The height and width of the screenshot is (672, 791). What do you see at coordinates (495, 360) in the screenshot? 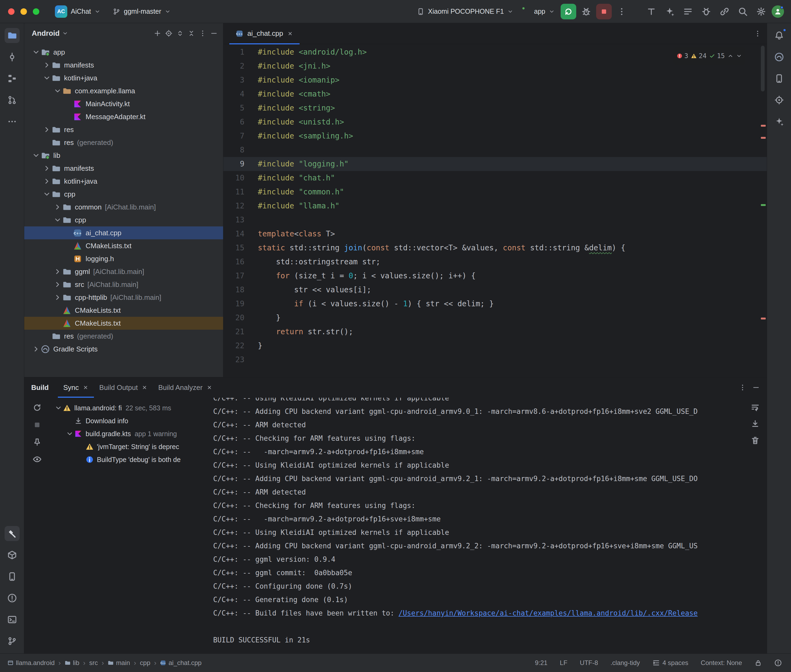
I see `code-line-23: 23` at bounding box center [495, 360].